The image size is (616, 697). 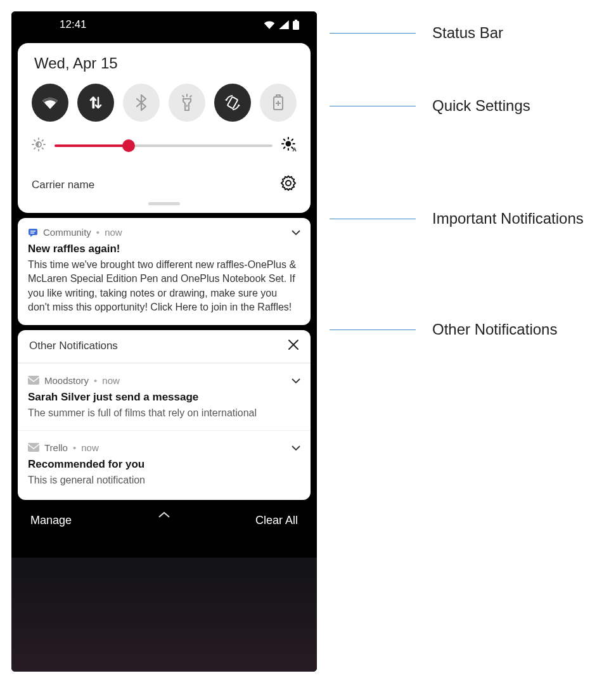 I want to click on carrier-name: Carrier name, so click(x=63, y=185).